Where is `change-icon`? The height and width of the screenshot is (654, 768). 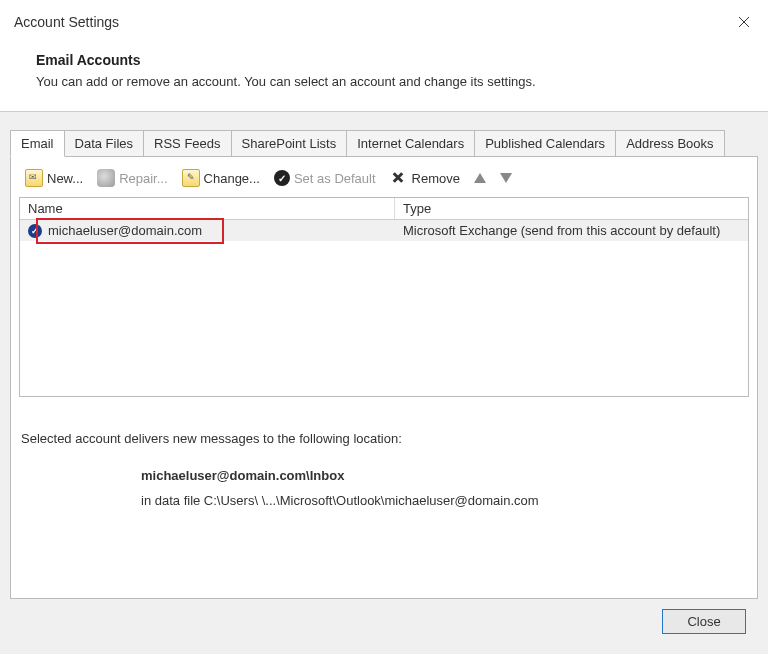
change-icon is located at coordinates (191, 178).